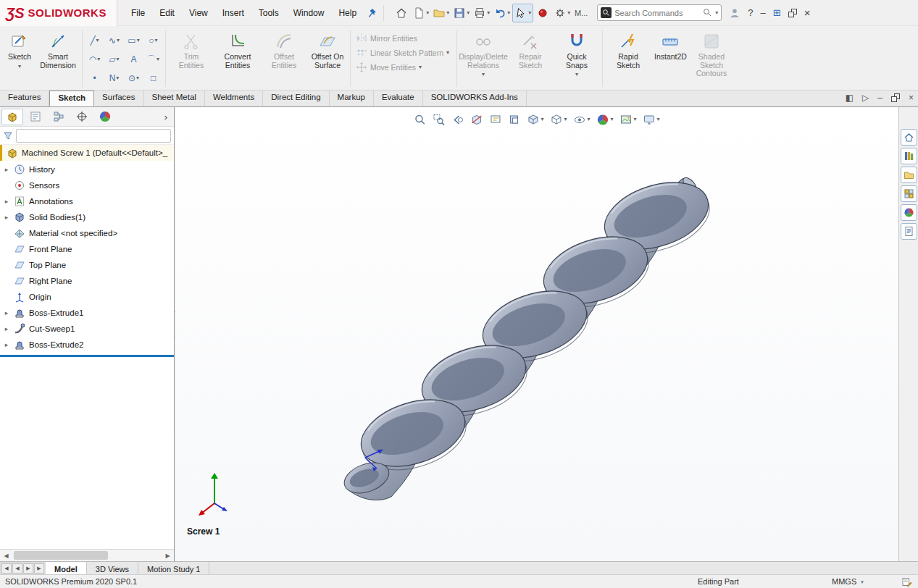 The image size is (918, 588). What do you see at coordinates (535, 119) in the screenshot?
I see `view-orientation-button: ▾` at bounding box center [535, 119].